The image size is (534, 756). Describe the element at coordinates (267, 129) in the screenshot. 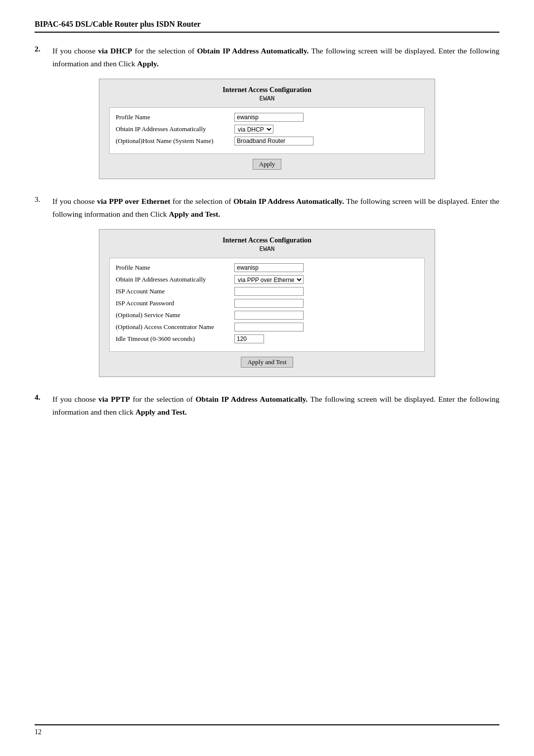

I see `config-row-obtain-1: Obtain IP Addresses Automatically via DH…` at that location.